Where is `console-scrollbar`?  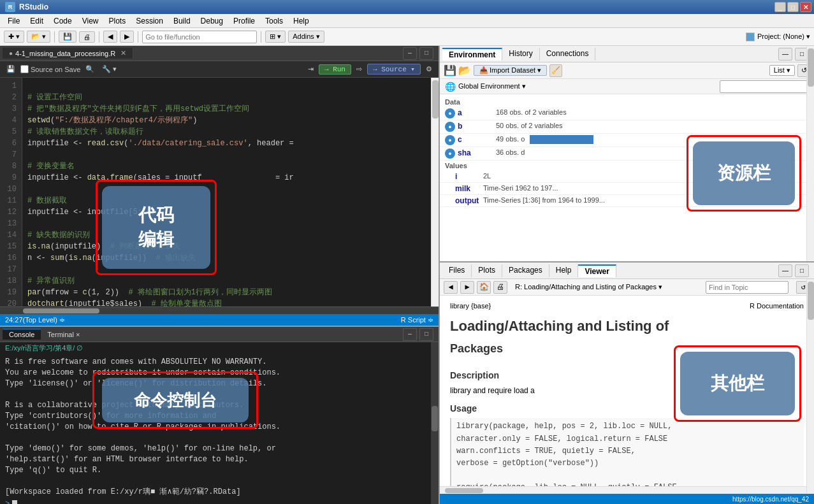
console-scrollbar is located at coordinates (435, 423).